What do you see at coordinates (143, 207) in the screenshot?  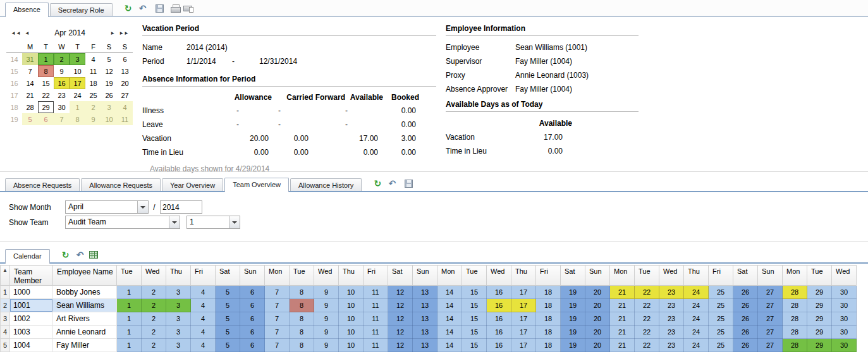 I see `chevron-down-icon` at bounding box center [143, 207].